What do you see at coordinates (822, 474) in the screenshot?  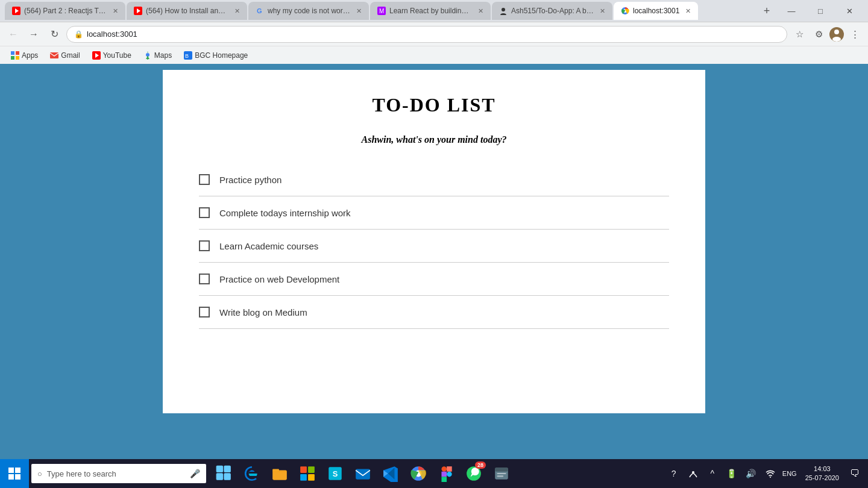 I see `system-clock: 14:03 25-07-2020` at bounding box center [822, 474].